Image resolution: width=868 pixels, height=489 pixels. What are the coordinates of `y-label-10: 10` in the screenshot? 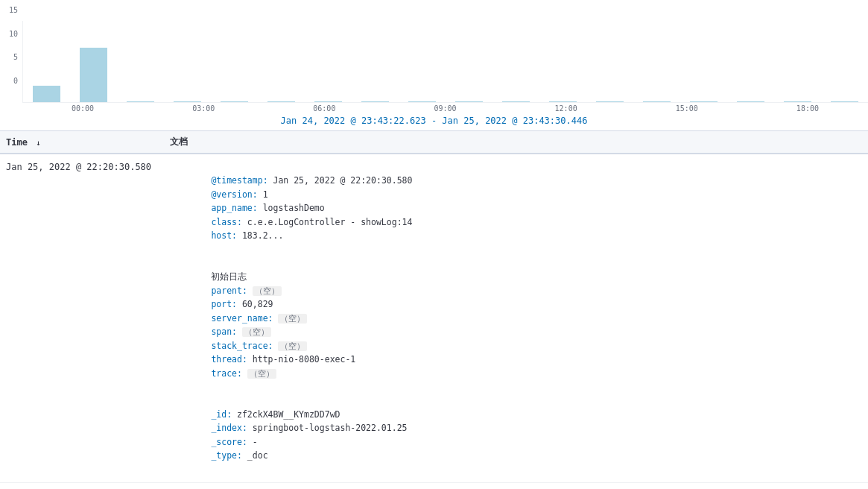 It's located at (10, 34).